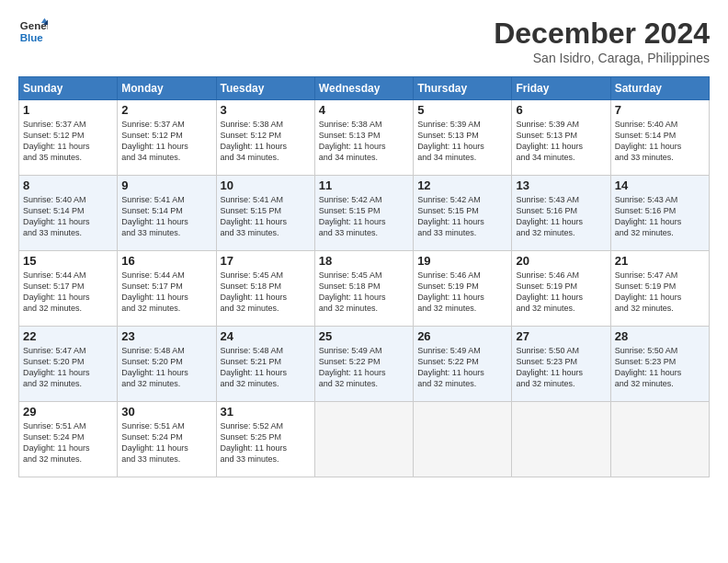  What do you see at coordinates (266, 261) in the screenshot?
I see `day-number: 17` at bounding box center [266, 261].